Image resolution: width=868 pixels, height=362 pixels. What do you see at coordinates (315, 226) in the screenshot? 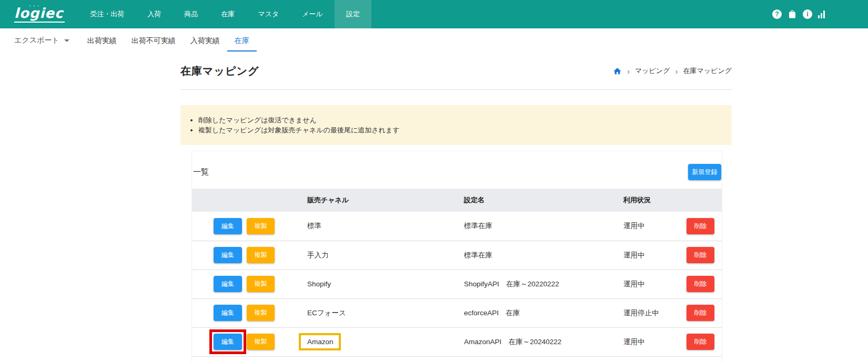
I see `channel-cell-text: 標準` at bounding box center [315, 226].